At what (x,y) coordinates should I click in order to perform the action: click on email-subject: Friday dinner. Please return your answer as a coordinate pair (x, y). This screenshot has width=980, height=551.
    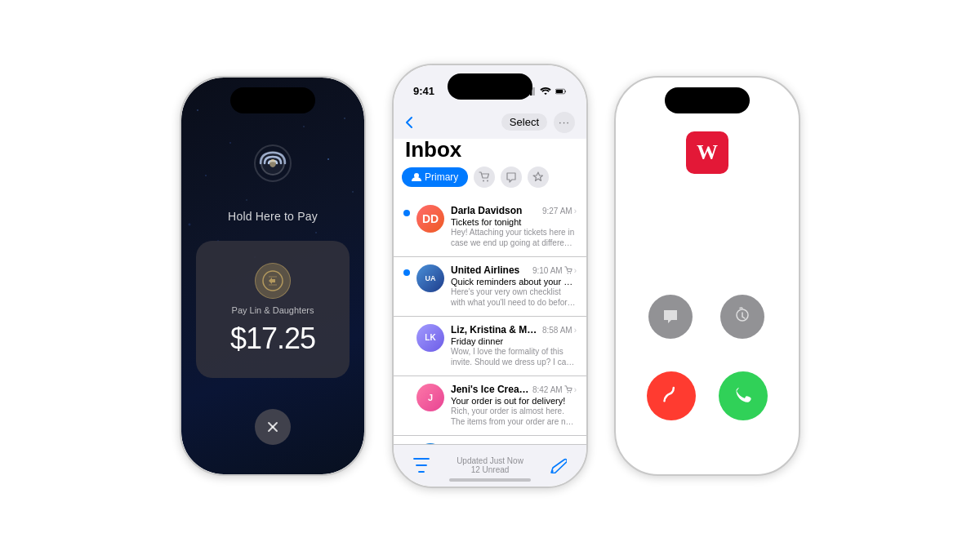
    Looking at the image, I should click on (514, 341).